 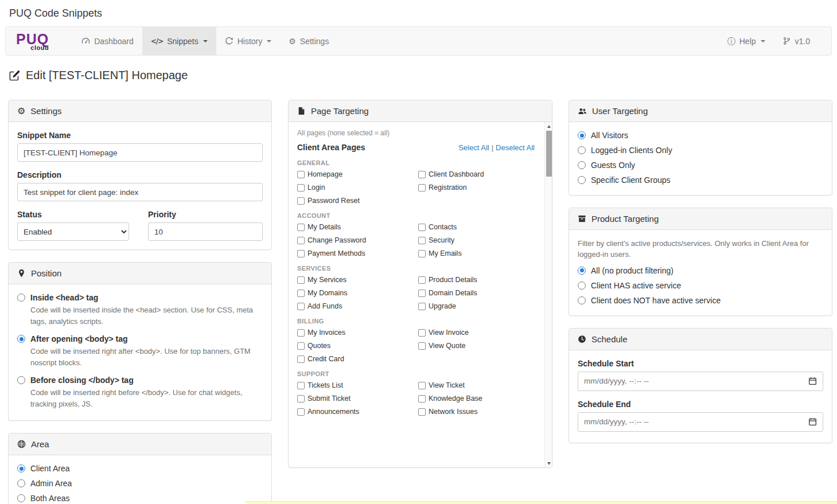 I want to click on user-radio-all-visitors, so click(x=582, y=135).